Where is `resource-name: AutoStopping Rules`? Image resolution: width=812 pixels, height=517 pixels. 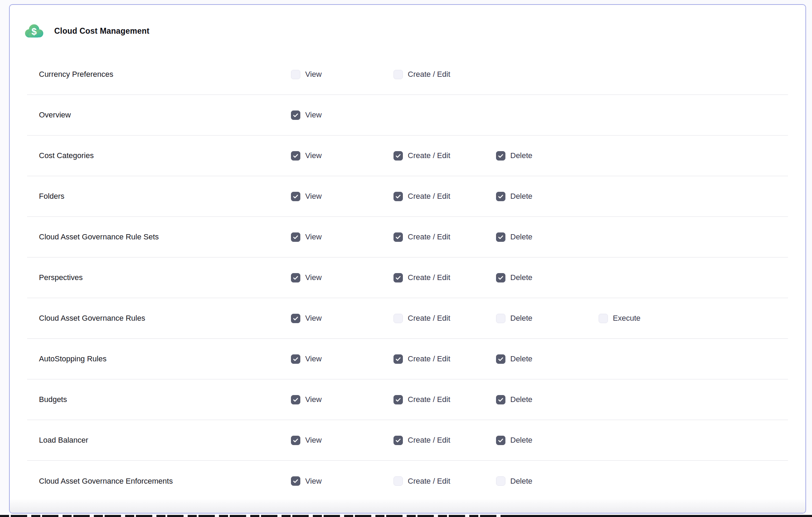 resource-name: AutoStopping Rules is located at coordinates (159, 359).